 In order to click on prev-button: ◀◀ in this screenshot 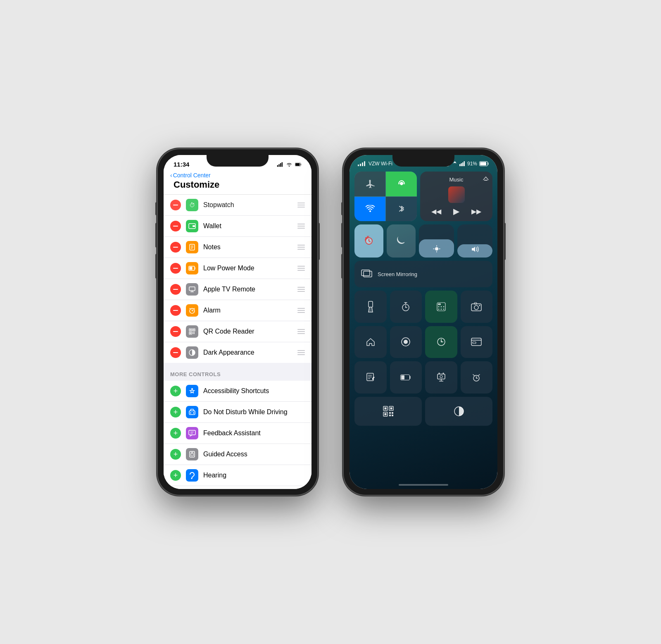, I will do `click(436, 212)`.